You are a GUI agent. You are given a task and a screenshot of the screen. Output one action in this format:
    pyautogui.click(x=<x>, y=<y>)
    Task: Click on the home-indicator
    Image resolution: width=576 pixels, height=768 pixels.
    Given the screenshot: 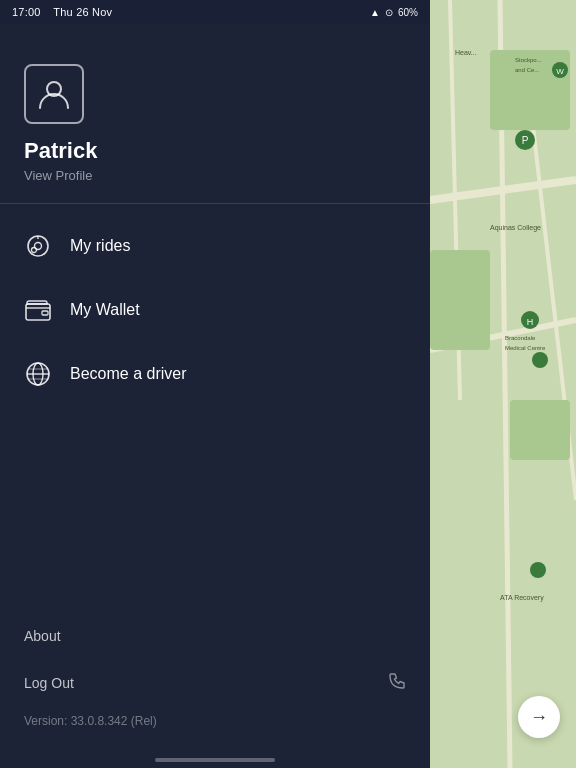 What is the action you would take?
    pyautogui.click(x=215, y=760)
    